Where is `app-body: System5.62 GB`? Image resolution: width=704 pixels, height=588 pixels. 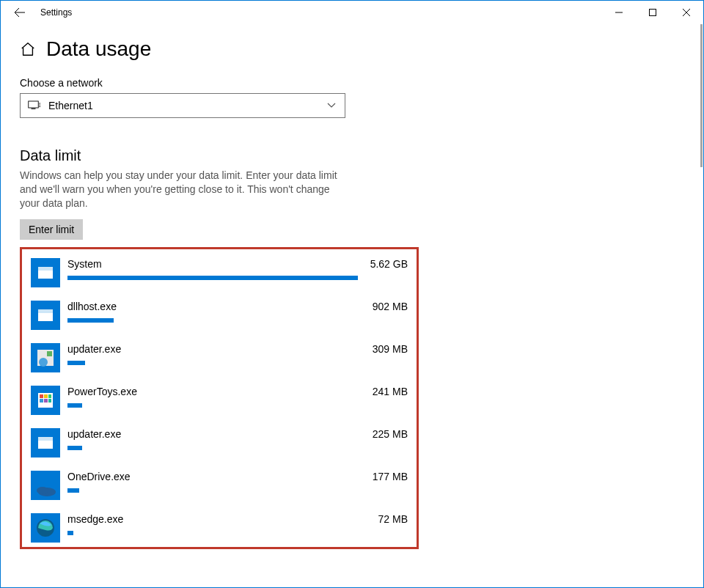
app-body: System5.62 GB is located at coordinates (238, 269).